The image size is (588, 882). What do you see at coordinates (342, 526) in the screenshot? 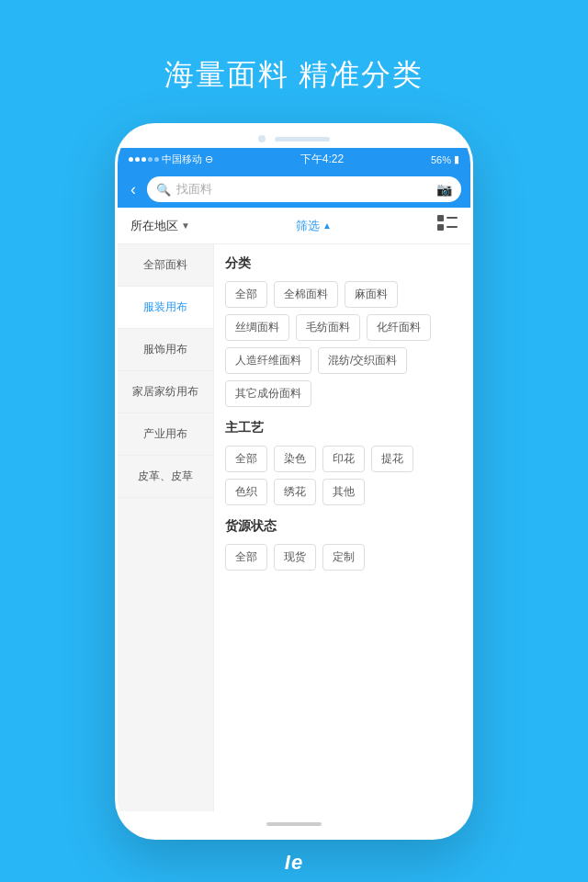
I see `section-title-source: 货源状态` at bounding box center [342, 526].